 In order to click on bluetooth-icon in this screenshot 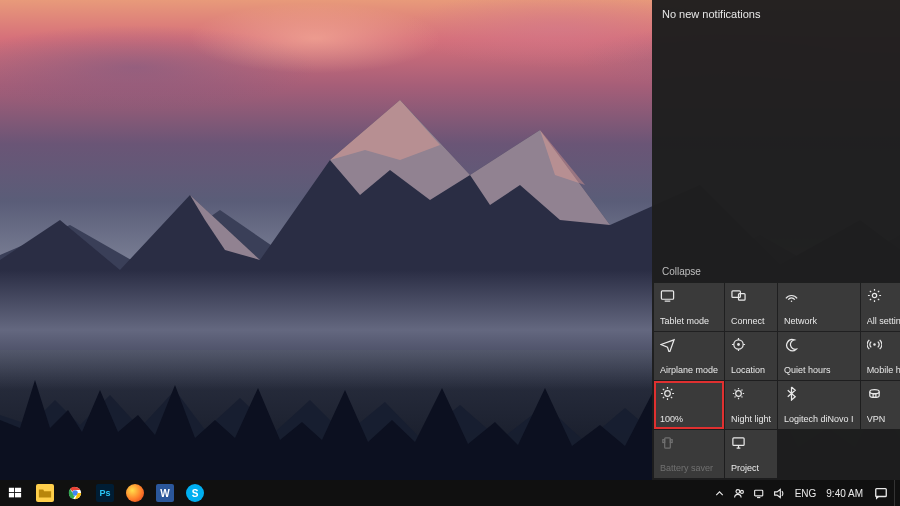, I will do `click(792, 394)`.